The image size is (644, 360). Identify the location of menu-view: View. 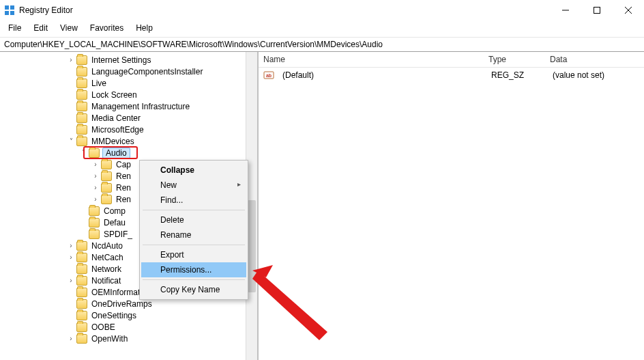
(69, 28).